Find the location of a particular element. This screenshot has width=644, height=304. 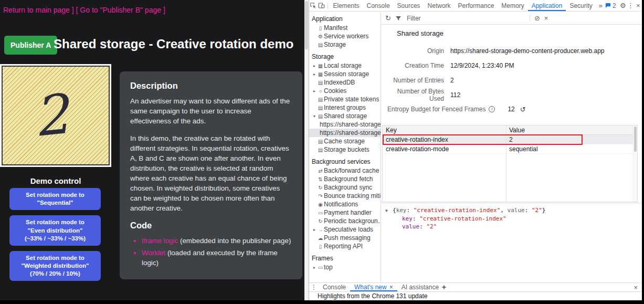

tab-performance: Performance is located at coordinates (477, 5).